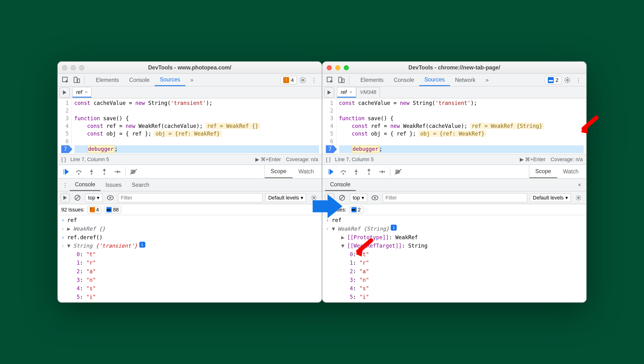  Describe the element at coordinates (363, 229) in the screenshot. I see `console-output-value: WeakRef {String}` at that location.